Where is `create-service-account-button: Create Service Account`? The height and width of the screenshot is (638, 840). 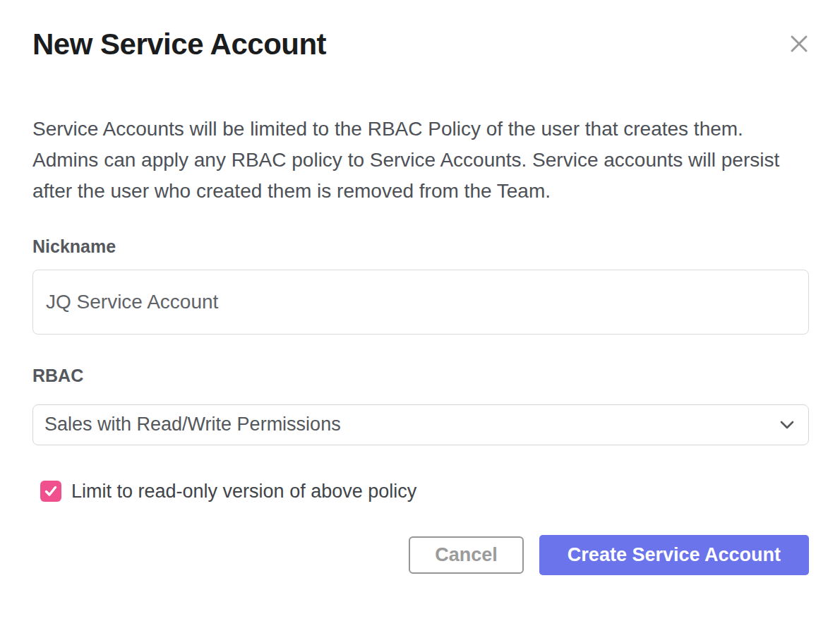 create-service-account-button: Create Service Account is located at coordinates (674, 555).